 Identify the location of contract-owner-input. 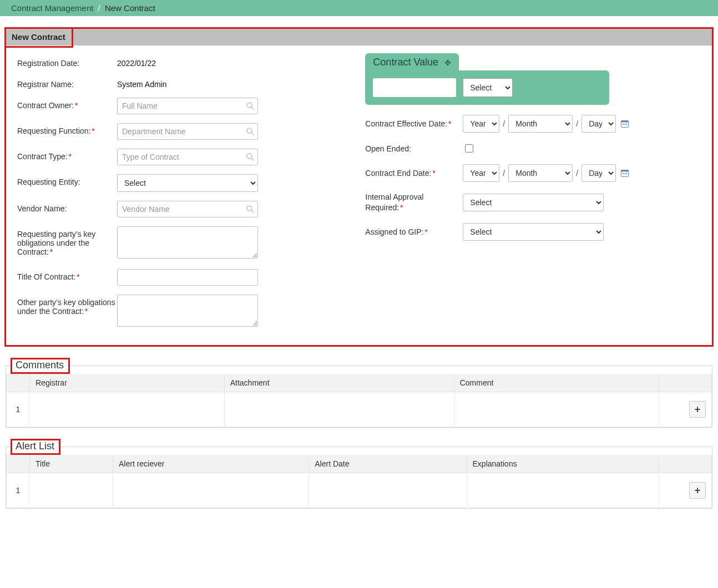
(188, 106).